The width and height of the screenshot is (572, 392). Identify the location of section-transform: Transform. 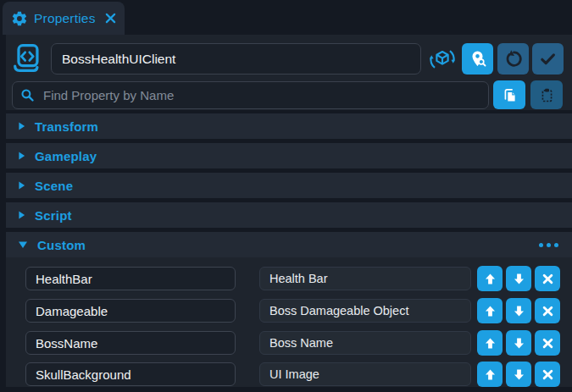
(289, 126).